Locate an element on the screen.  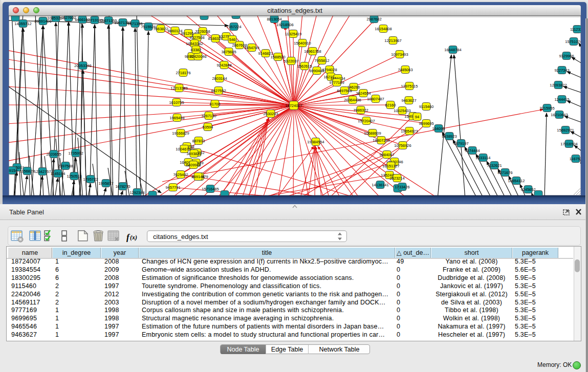
svg-text: 6497568 is located at coordinates (344, 91).